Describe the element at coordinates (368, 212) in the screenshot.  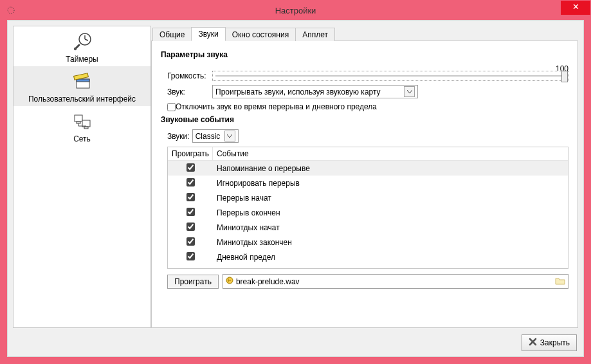
I see `event-row: Перерыв окончен` at that location.